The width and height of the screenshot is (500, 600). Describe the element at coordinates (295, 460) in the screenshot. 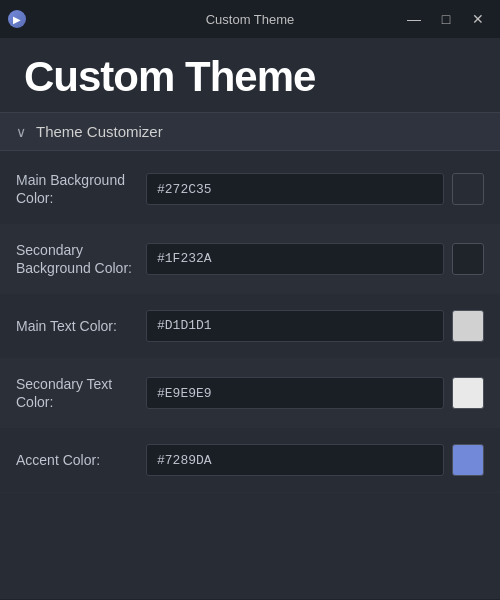

I see `color-input-accent` at that location.